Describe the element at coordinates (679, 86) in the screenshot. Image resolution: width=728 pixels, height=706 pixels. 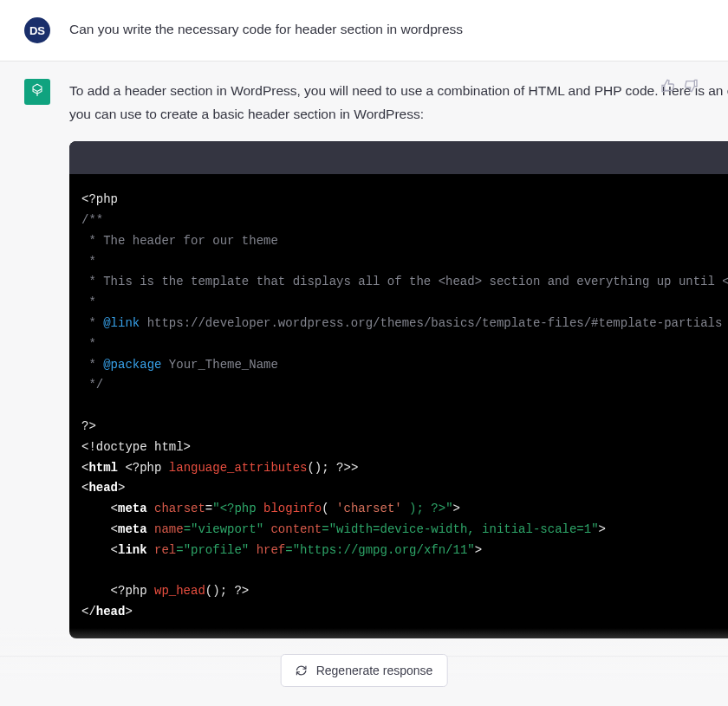
I see `feedback-controls` at that location.